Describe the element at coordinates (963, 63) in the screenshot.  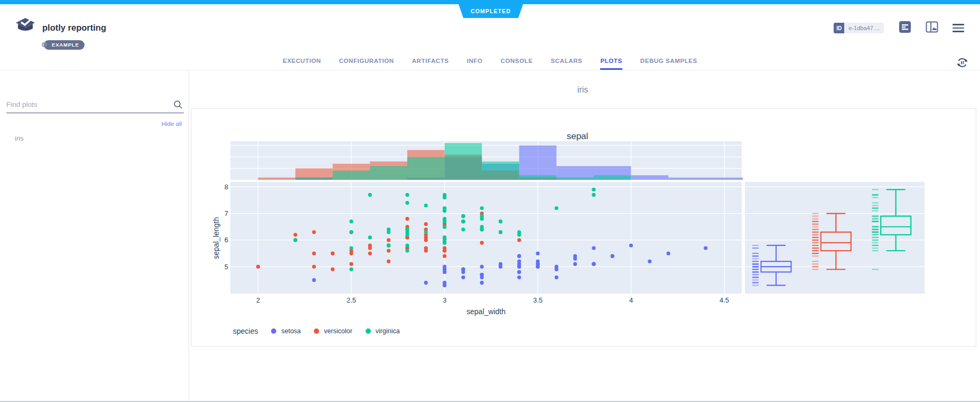
I see `auto-refresh-icon` at that location.